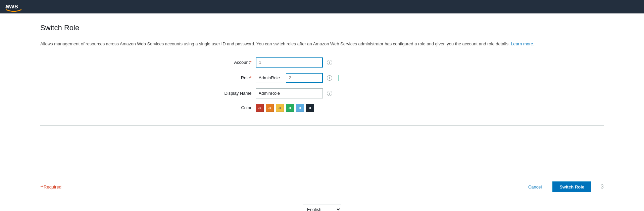 The height and width of the screenshot is (211, 644). Describe the element at coordinates (330, 78) in the screenshot. I see `role-info-icon: i` at that location.